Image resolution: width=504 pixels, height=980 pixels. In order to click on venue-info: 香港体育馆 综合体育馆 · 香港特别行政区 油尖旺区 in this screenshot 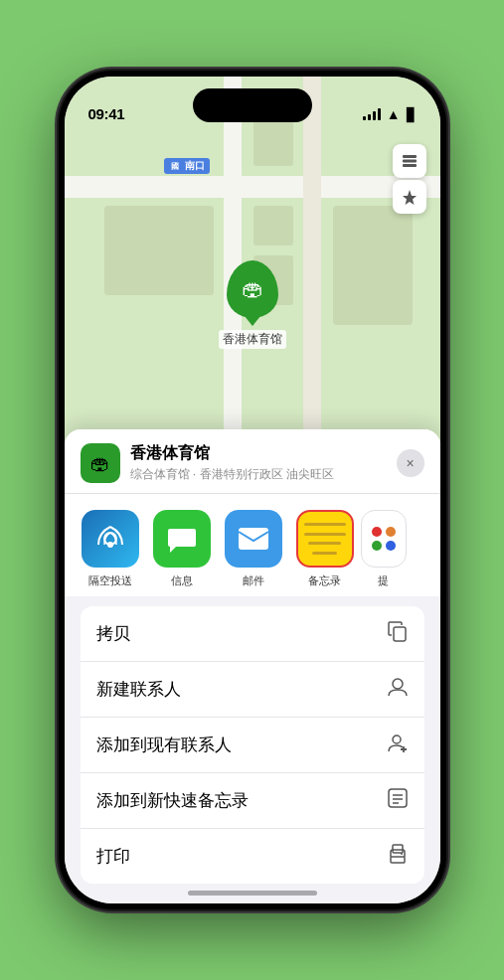, I will do `click(263, 463)`.